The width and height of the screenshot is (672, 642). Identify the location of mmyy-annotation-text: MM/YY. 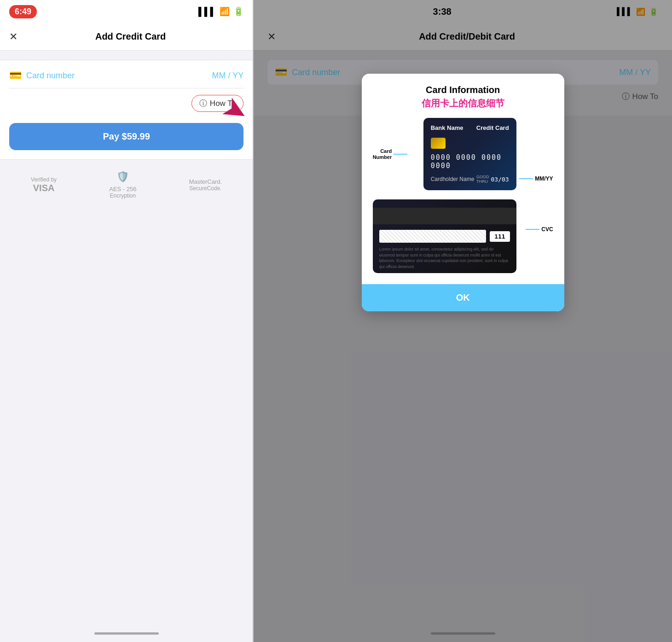
(544, 179).